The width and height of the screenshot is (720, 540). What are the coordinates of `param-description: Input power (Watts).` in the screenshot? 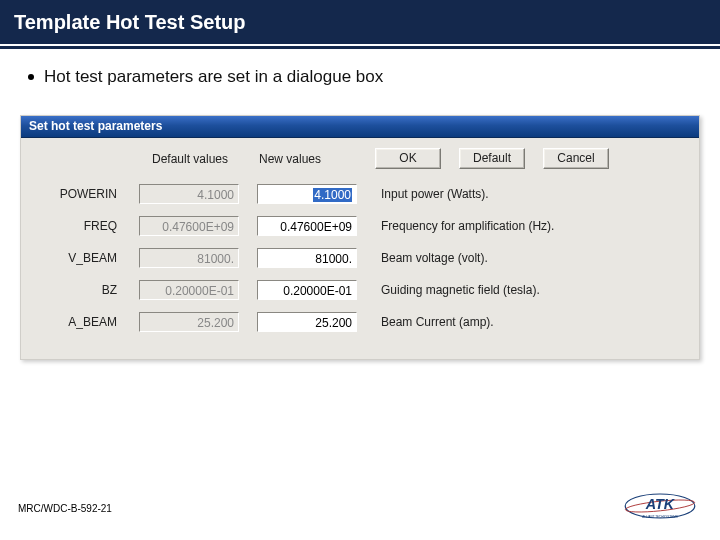 It's located at (532, 194).